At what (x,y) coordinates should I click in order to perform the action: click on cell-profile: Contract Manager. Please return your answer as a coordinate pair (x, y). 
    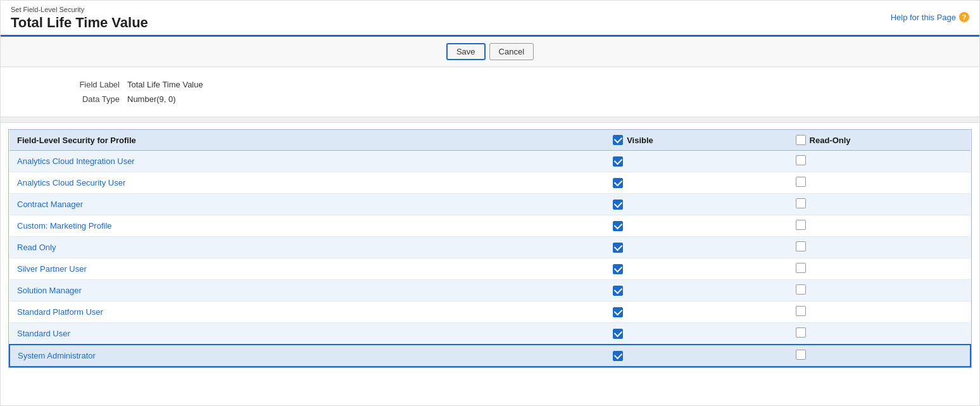
    Looking at the image, I should click on (308, 205).